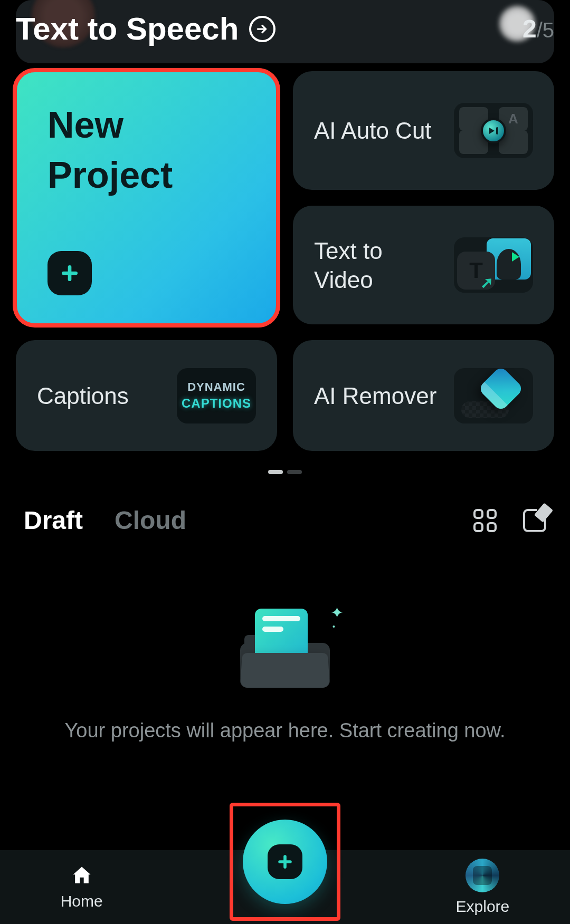 The image size is (570, 924). I want to click on page-indicator: 2/5, so click(538, 28).